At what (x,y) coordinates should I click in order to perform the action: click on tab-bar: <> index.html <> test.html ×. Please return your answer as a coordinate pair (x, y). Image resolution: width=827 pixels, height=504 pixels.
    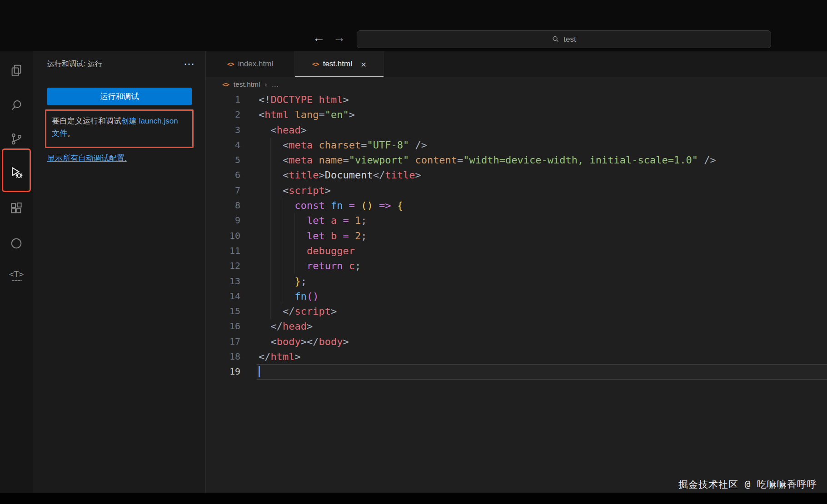
    Looking at the image, I should click on (516, 64).